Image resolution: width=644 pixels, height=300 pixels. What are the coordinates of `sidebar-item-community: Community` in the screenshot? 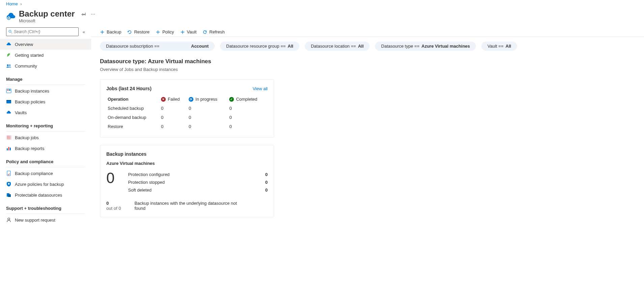 It's located at (46, 66).